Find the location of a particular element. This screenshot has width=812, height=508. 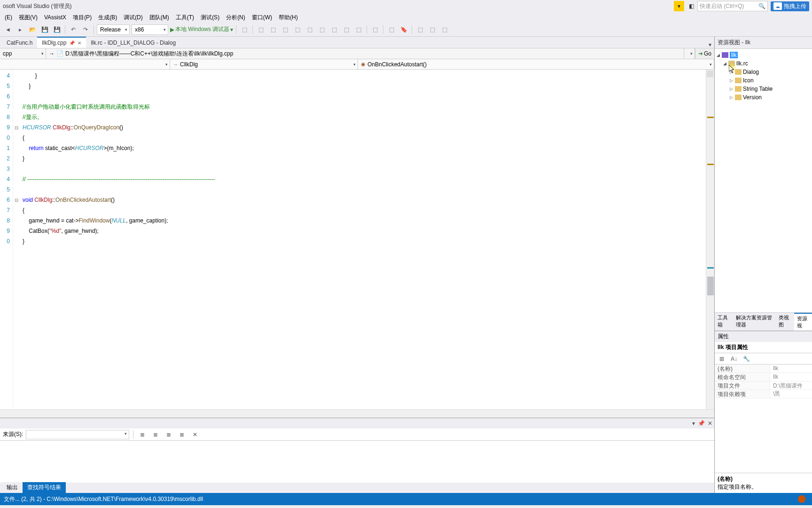

go-button: ➜Go is located at coordinates (705, 54).